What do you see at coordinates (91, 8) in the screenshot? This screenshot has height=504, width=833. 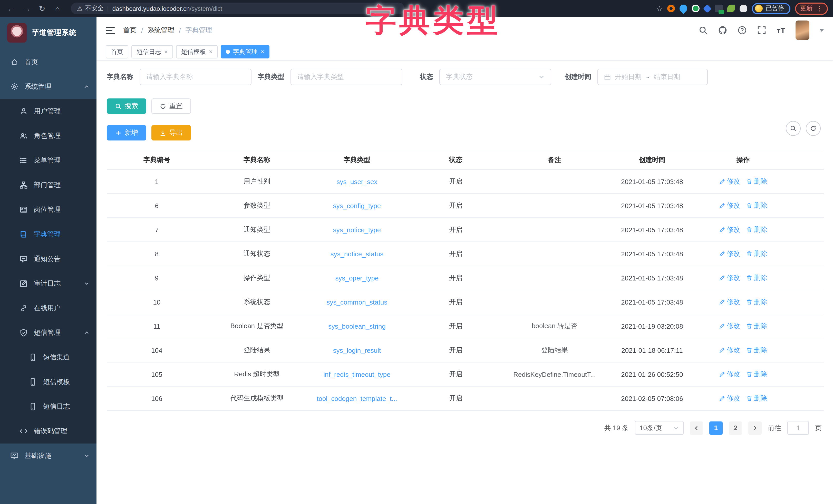 I see `not-secure-warning: ⚠不安全` at bounding box center [91, 8].